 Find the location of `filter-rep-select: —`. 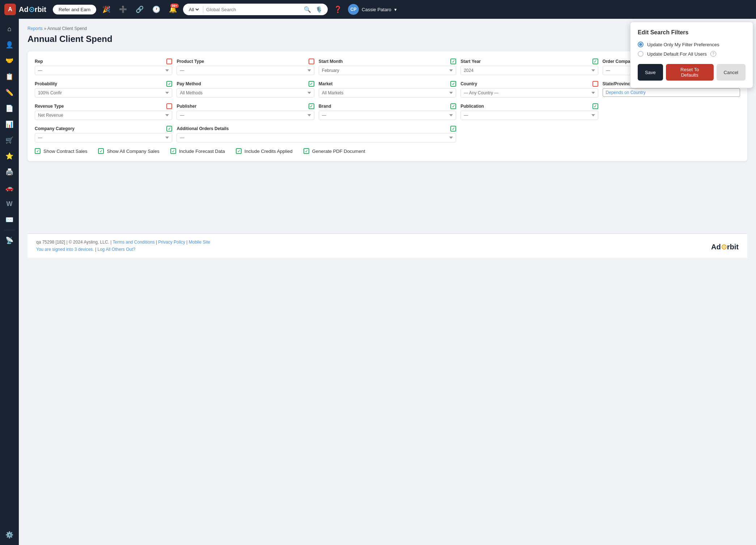

filter-rep-select: — is located at coordinates (103, 70).